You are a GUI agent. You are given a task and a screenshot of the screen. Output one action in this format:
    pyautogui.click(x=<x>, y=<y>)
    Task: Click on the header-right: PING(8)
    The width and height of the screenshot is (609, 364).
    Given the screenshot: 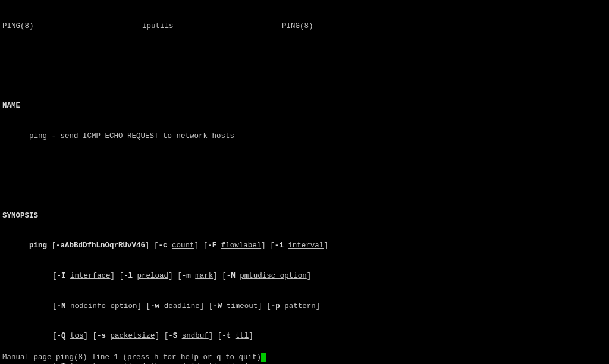 What is the action you would take?
    pyautogui.click(x=297, y=26)
    